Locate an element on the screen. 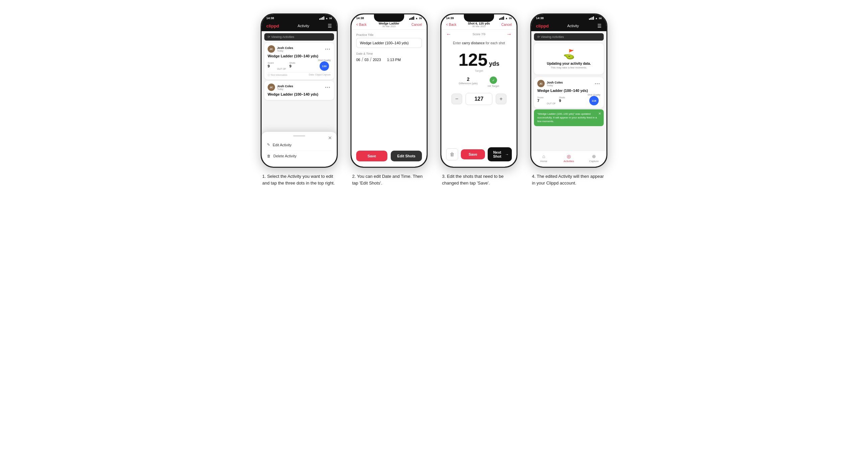 Image resolution: width=868 pixels, height=467 pixels. out-of-1: OUT OF is located at coordinates (281, 69).